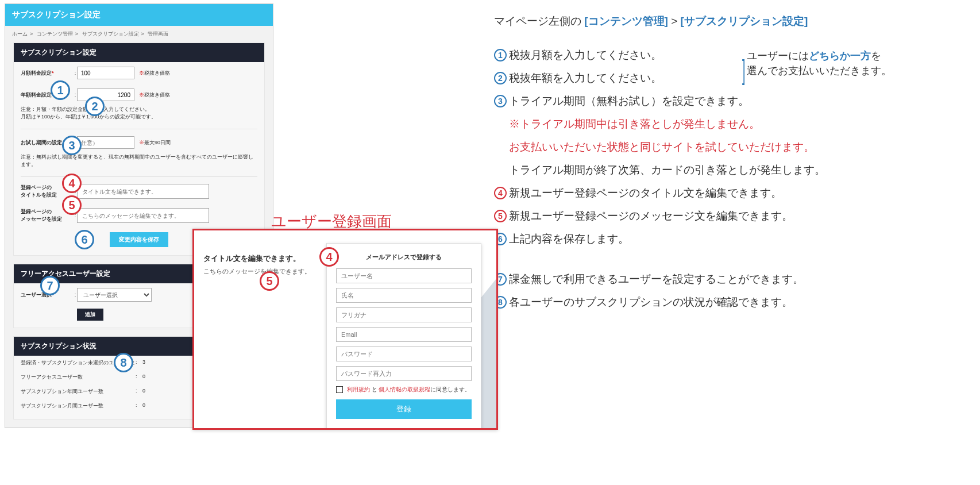  Describe the element at coordinates (404, 336) in the screenshot. I see `reg-form: メールアドレスで登録する 利用規約 と 個人情報の取扱規程に同意します。 登録` at that location.